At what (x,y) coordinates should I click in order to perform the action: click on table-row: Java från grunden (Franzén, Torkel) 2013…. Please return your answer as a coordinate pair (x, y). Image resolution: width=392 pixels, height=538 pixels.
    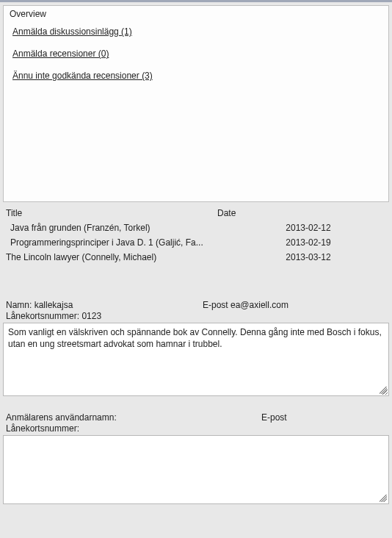
    Looking at the image, I should click on (196, 228).